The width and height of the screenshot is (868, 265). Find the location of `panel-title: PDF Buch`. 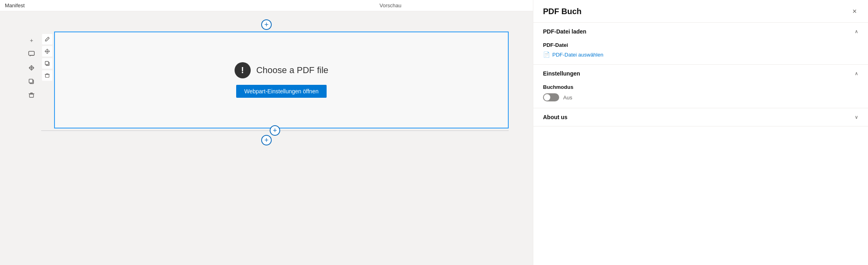

panel-title: PDF Buch is located at coordinates (562, 11).